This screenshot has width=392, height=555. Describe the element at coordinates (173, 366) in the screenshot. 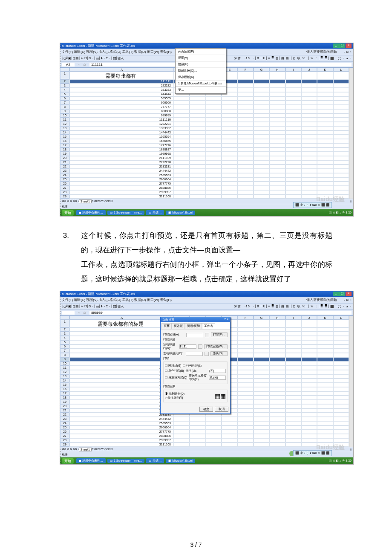

I see `chk-gridlines: 网格线(G)` at that location.